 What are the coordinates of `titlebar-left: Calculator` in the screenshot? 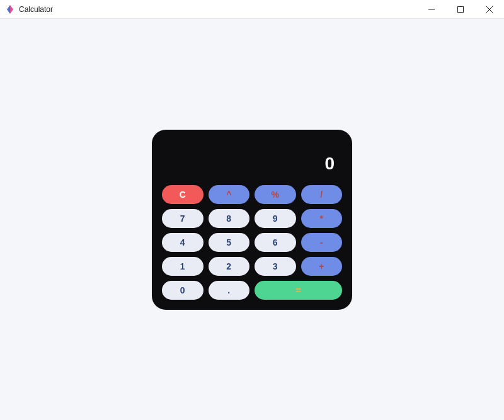 It's located at (29, 9).